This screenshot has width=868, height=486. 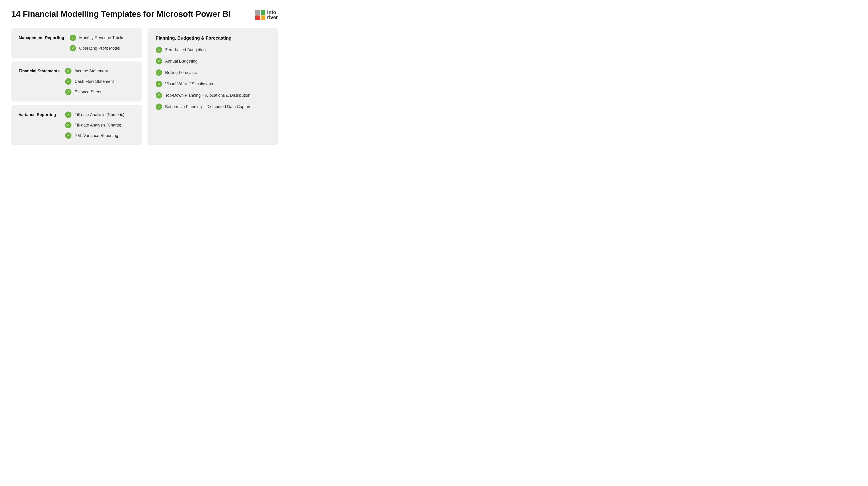 What do you see at coordinates (181, 61) in the screenshot?
I see `item-label: Annual Budgeting` at bounding box center [181, 61].